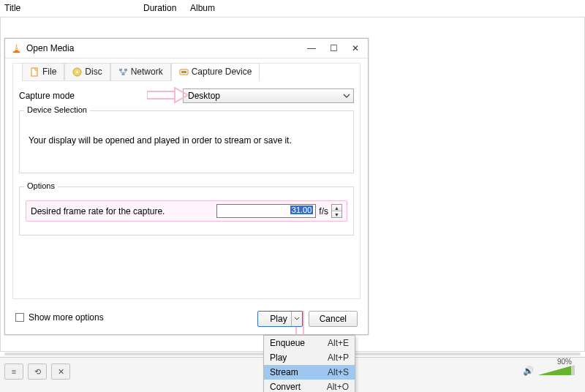 The height and width of the screenshot is (392, 585). What do you see at coordinates (35, 72) in the screenshot?
I see `file-icon` at bounding box center [35, 72].